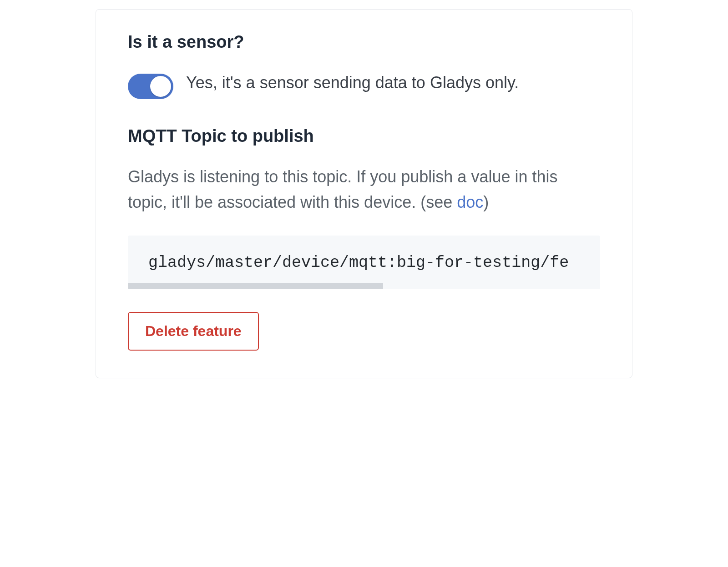  Describe the element at coordinates (352, 83) in the screenshot. I see `sensor-toggle-label: Yes, it's a sensor sending data to Glady…` at that location.